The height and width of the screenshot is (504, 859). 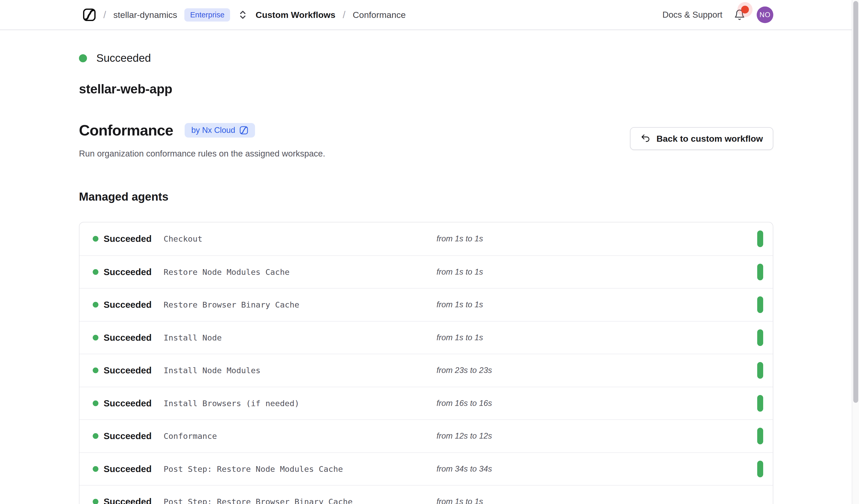 What do you see at coordinates (426, 272) in the screenshot?
I see `agent-row: Succeeded Restore Node Modules Cache fro…` at bounding box center [426, 272].